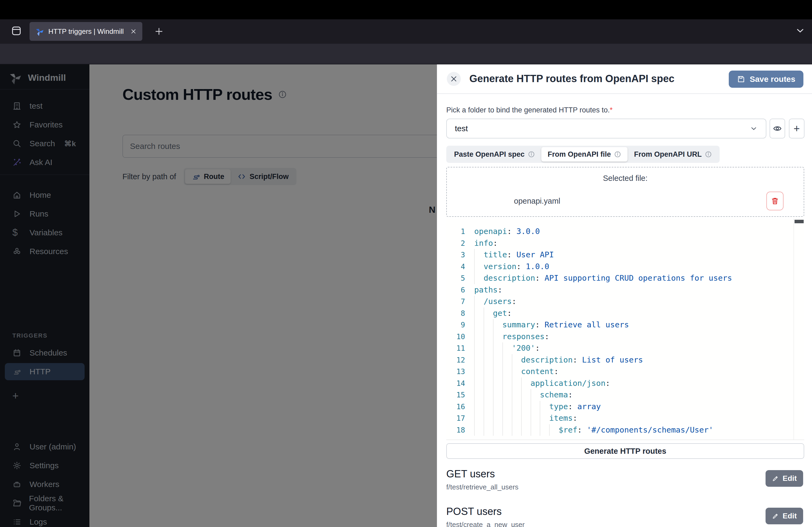  Describe the element at coordinates (625, 301) in the screenshot. I see `code-line: 7/users:` at that location.